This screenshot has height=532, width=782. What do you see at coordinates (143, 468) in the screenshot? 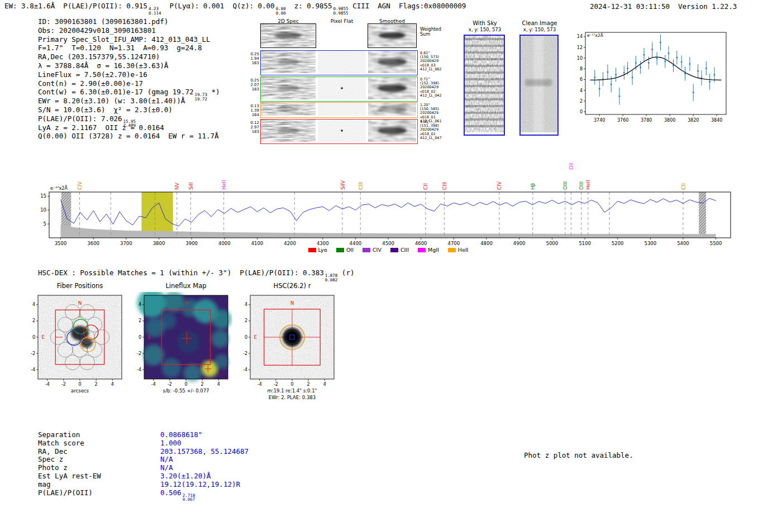
I see `match-table-row: Photo zN/A` at bounding box center [143, 468].